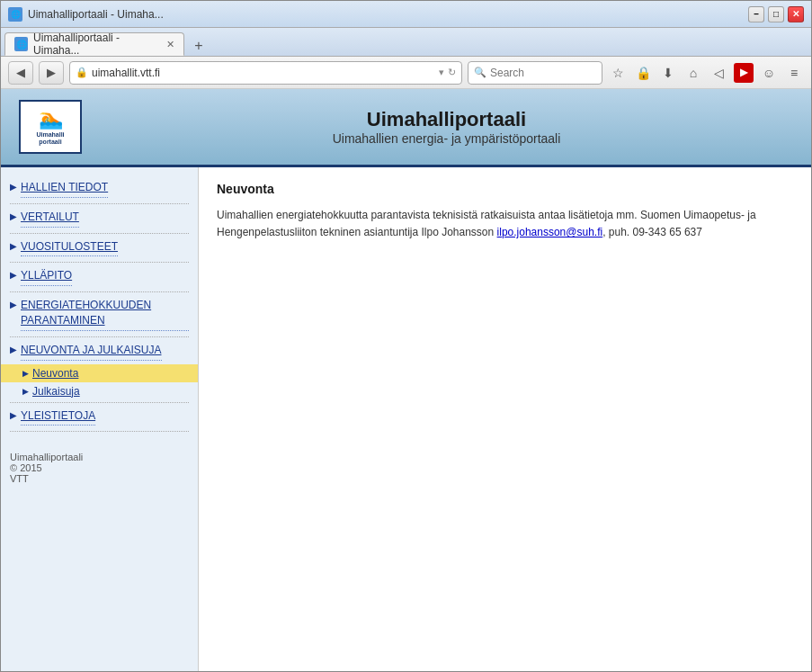  What do you see at coordinates (99, 468) in the screenshot?
I see `sidebar-footer: Uimahalliportaali © 2015 VTT` at bounding box center [99, 468].